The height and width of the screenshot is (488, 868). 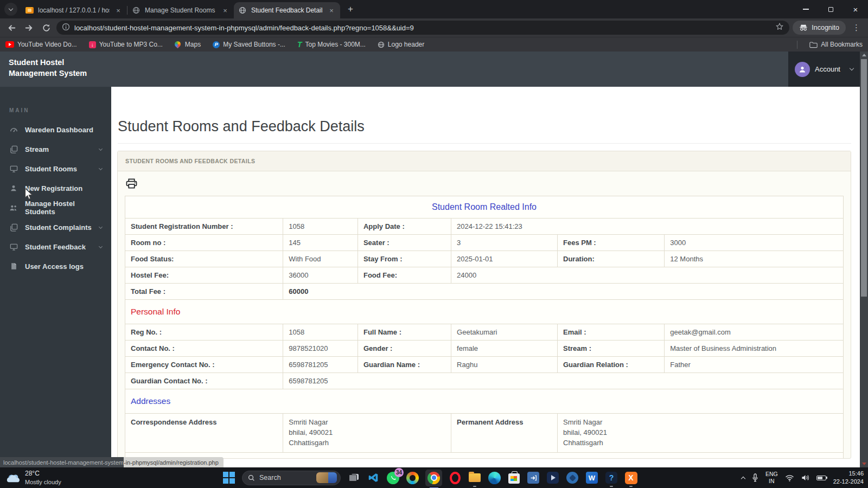 What do you see at coordinates (592, 478) in the screenshot?
I see `word-app: W` at bounding box center [592, 478].